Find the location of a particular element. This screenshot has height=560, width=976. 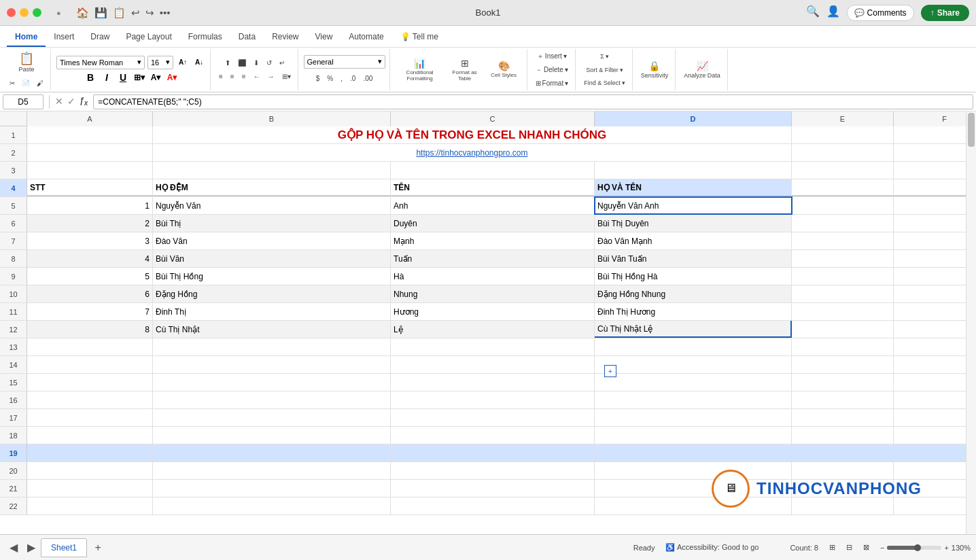

font-increase-button: A↑ is located at coordinates (183, 63).